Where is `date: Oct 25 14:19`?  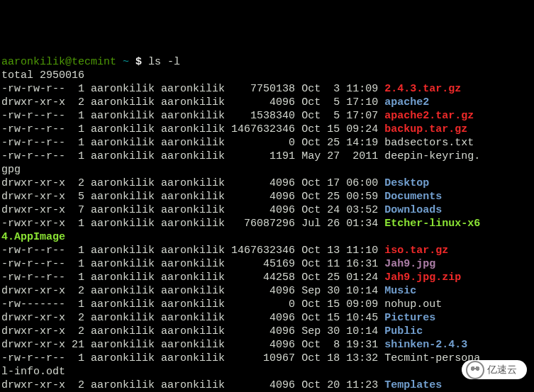 date: Oct 25 14:19 is located at coordinates (340, 143).